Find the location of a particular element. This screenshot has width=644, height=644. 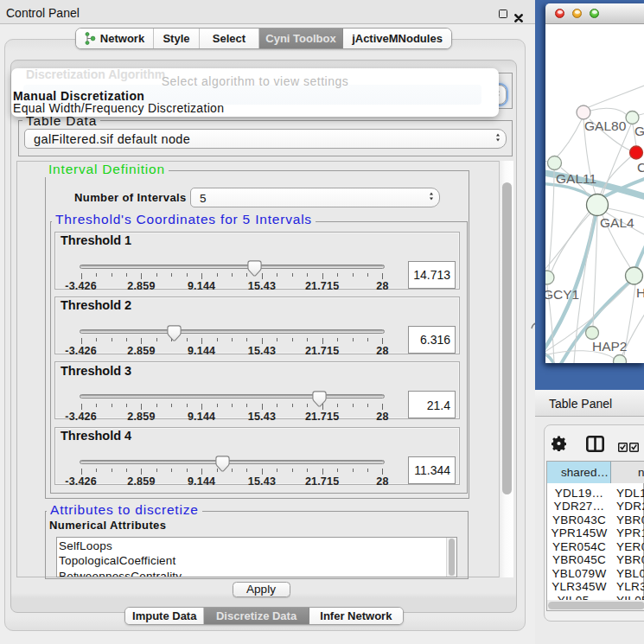

svg-text: GAL80 is located at coordinates (605, 126).